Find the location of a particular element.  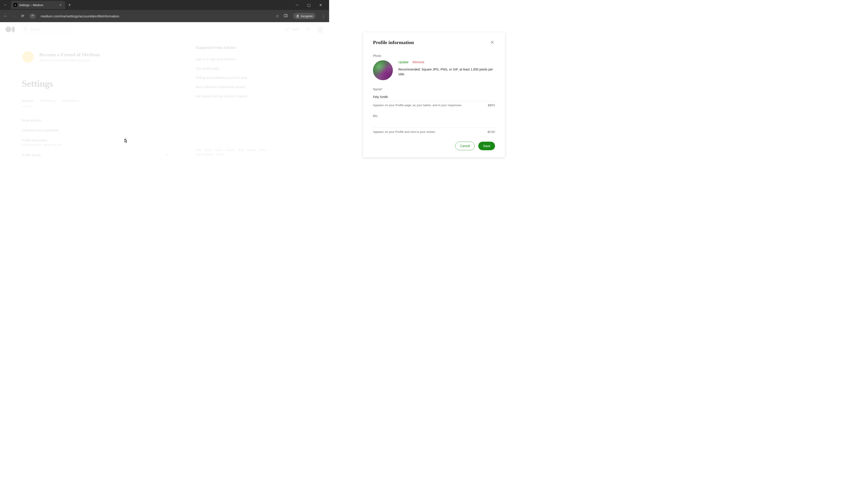

minimize-icon: ─ is located at coordinates (297, 5).